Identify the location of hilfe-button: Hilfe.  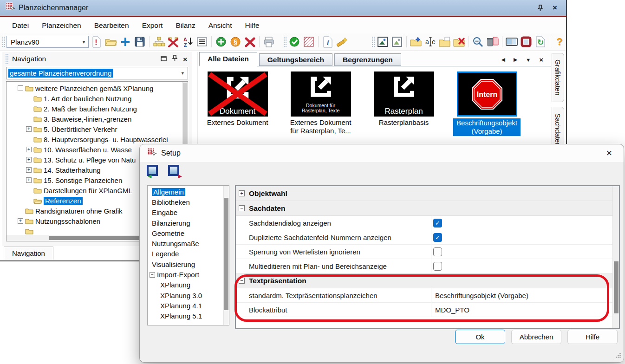
(592, 337).